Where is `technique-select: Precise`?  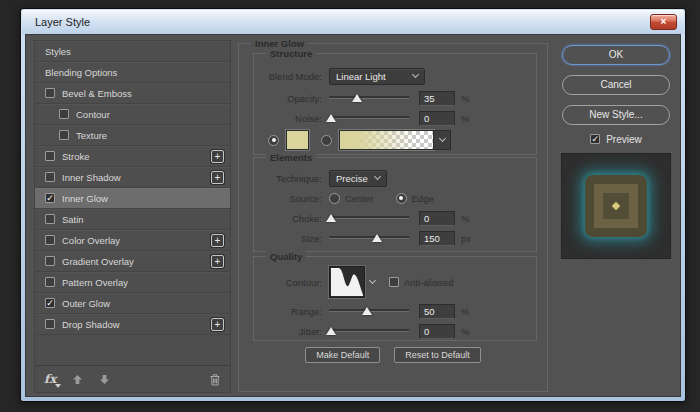 technique-select: Precise is located at coordinates (358, 178).